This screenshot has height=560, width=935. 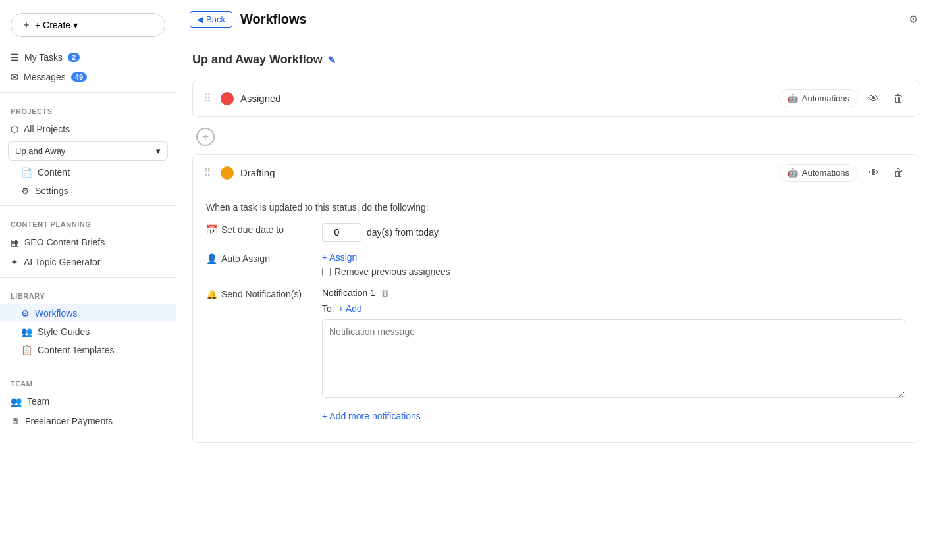 I want to click on days-input-controls: day(s) from today, so click(x=614, y=232).